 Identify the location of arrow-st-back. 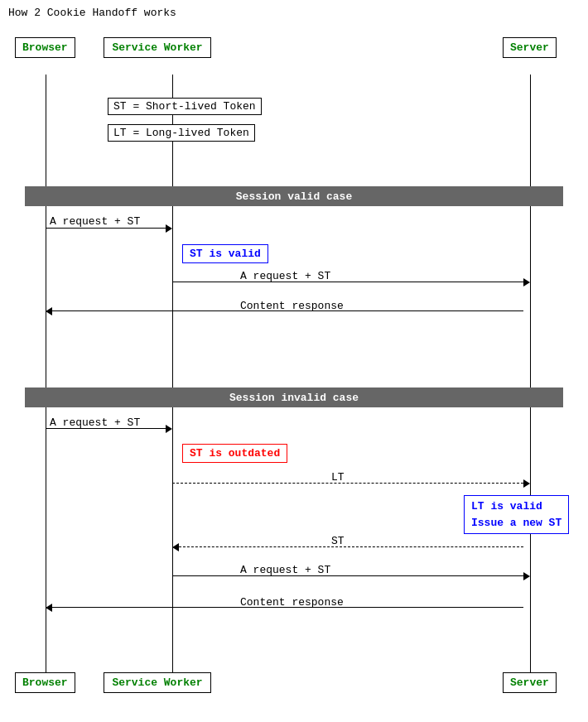
(351, 546).